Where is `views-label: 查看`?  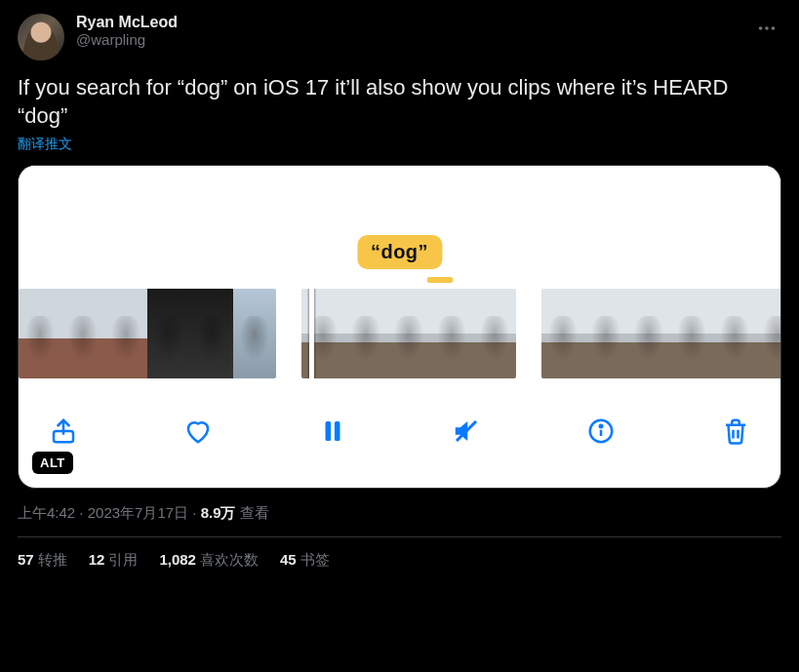
views-label: 查看 is located at coordinates (253, 513).